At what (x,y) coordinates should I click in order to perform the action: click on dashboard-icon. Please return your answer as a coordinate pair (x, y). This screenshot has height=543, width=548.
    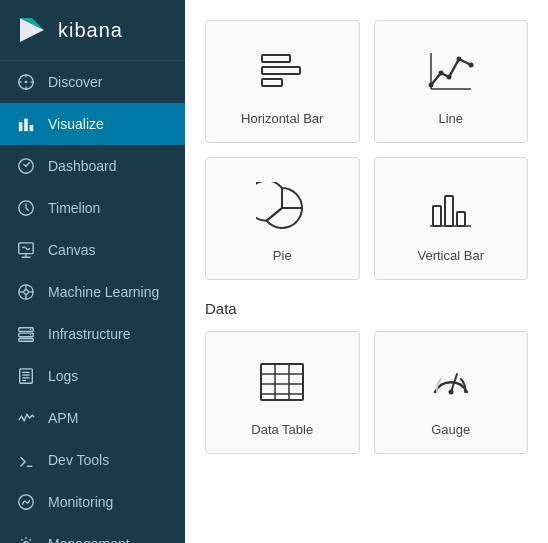
    Looking at the image, I should click on (26, 166).